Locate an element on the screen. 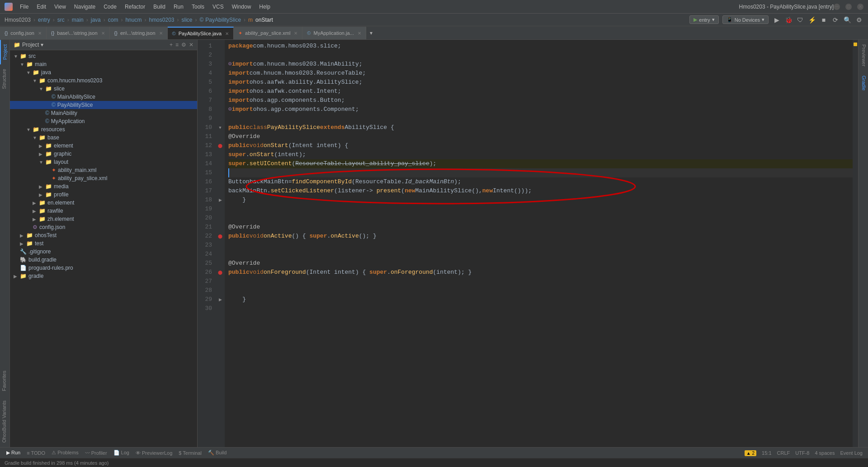 This screenshot has width=868, height=467. breadcrumb-java: java is located at coordinates (96, 20).